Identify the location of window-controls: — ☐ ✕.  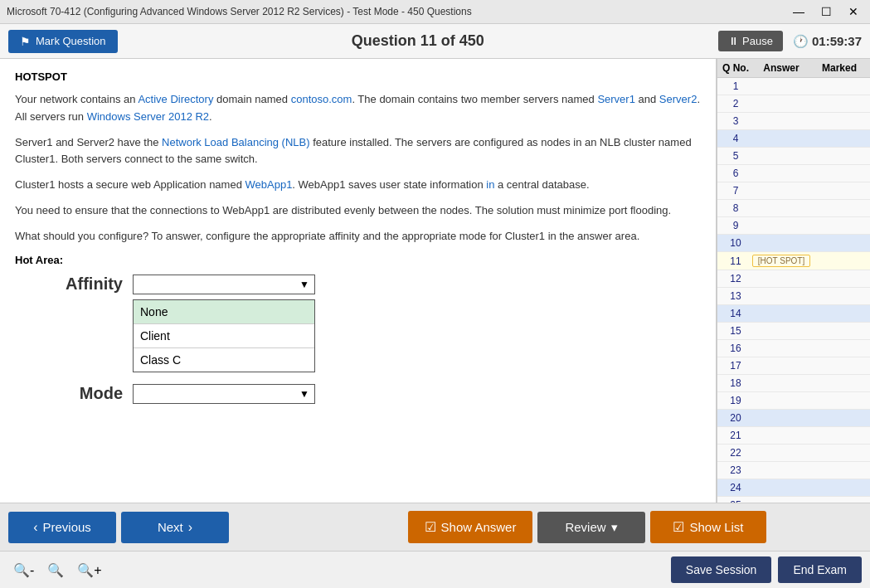
(826, 12).